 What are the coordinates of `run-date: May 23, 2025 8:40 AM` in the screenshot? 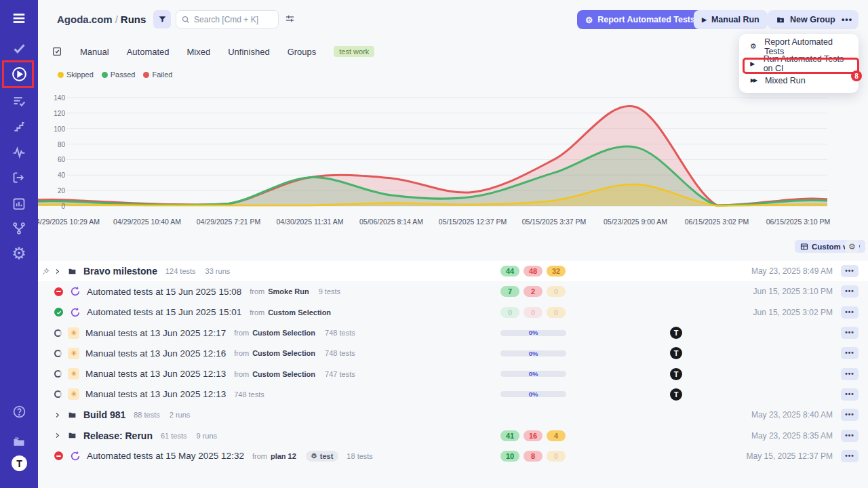 It's located at (792, 415).